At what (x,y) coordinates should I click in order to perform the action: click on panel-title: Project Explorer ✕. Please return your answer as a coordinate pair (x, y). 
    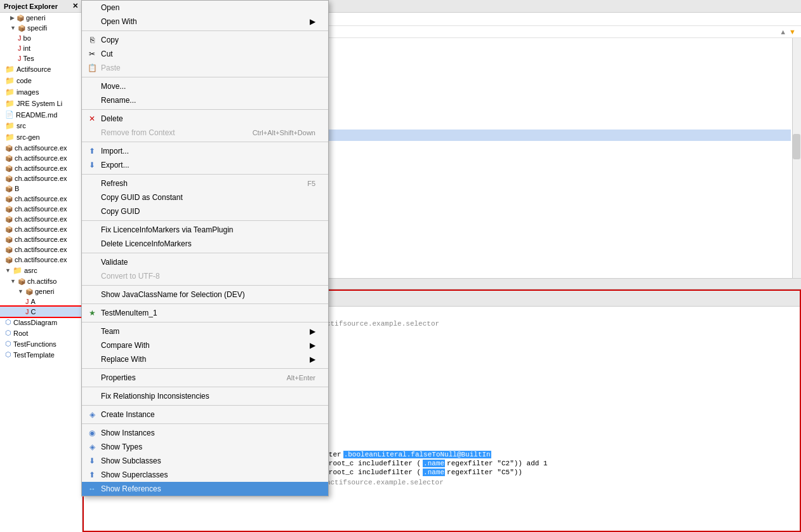
    Looking at the image, I should click on (41, 6).